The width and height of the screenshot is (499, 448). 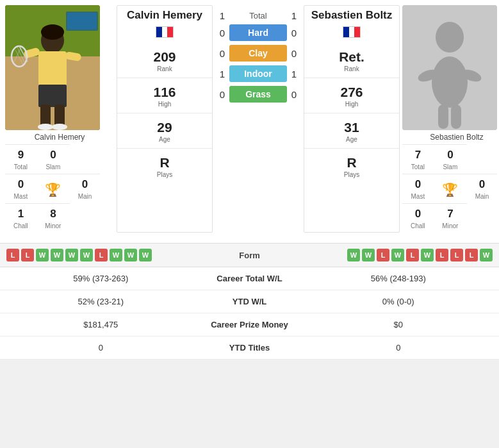 What do you see at coordinates (398, 347) in the screenshot?
I see `ytd-titles-p2: 0` at bounding box center [398, 347].